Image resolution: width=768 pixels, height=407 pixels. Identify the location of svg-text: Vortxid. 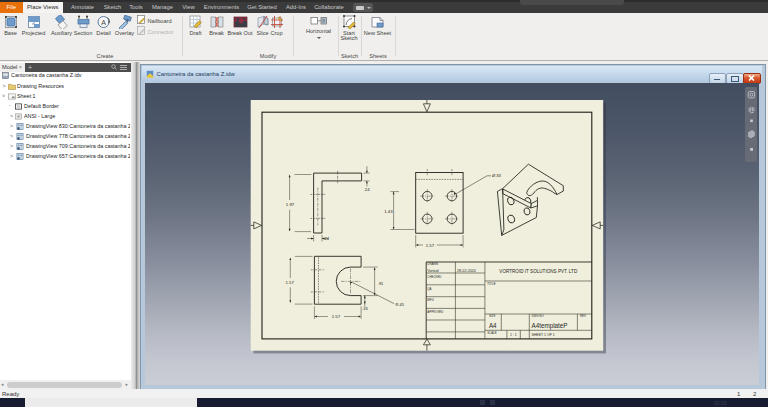
(432, 270).